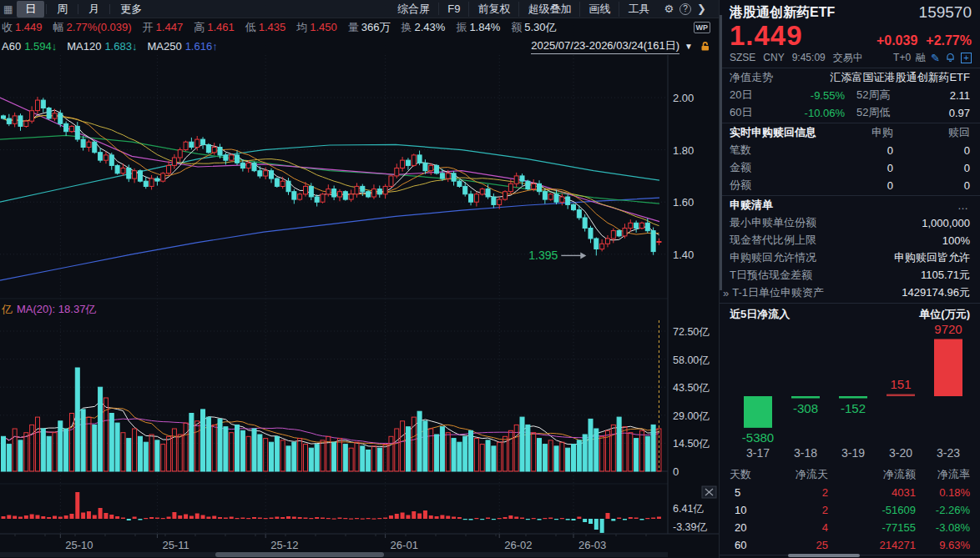  What do you see at coordinates (359, 9) in the screenshot?
I see `period-tab-bar: ▦ 日 周 月 更多 综合屏 F9 前复权 超级叠加 画线 工具 ⚙ ? ❯` at bounding box center [359, 9].